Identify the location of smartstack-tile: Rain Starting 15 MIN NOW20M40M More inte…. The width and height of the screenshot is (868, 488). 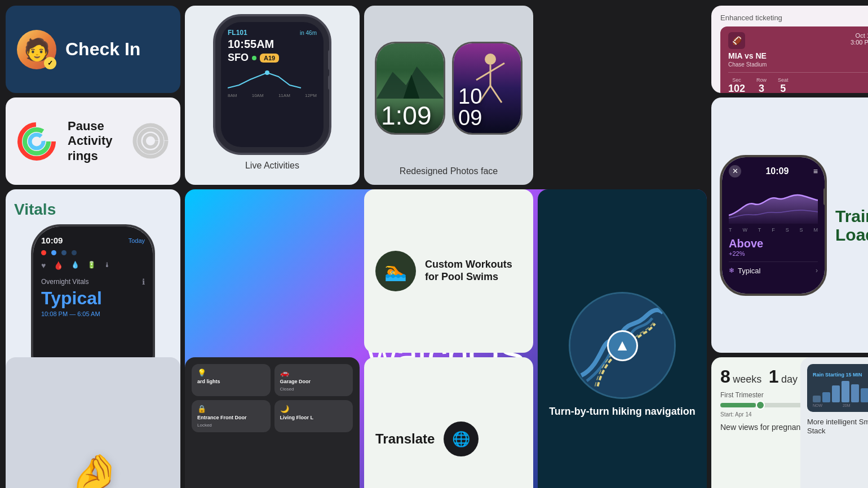
(834, 423).